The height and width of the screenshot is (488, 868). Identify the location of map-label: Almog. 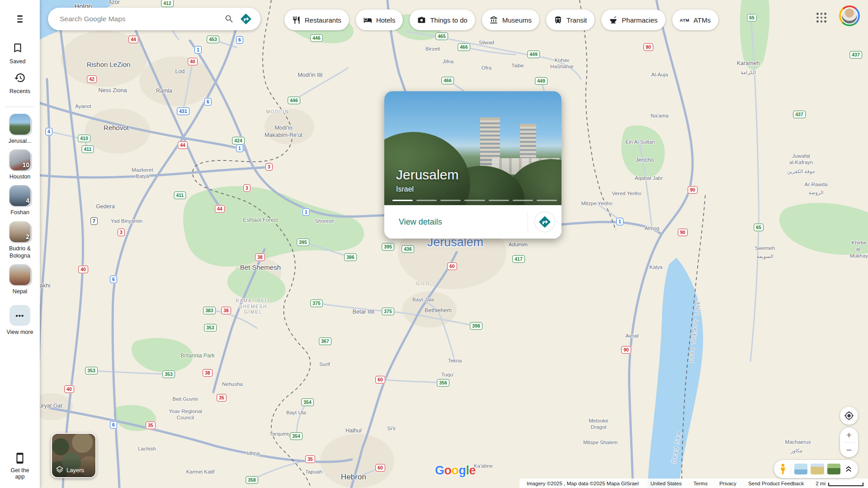
(652, 228).